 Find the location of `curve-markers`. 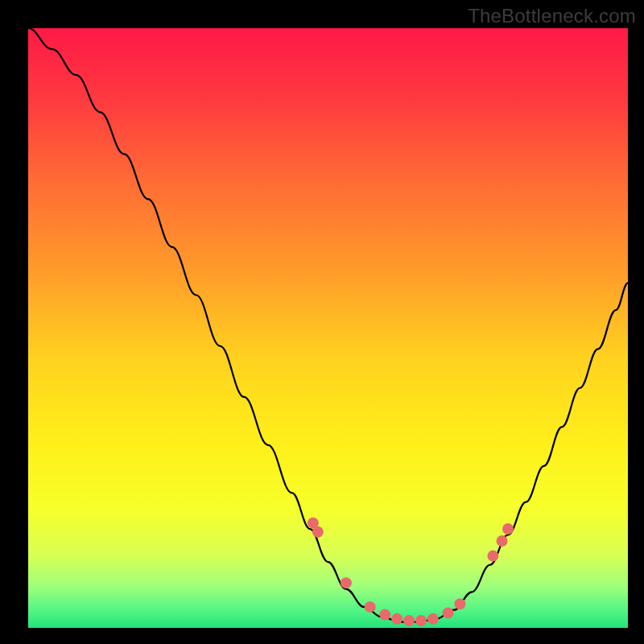

curve-markers is located at coordinates (411, 572).